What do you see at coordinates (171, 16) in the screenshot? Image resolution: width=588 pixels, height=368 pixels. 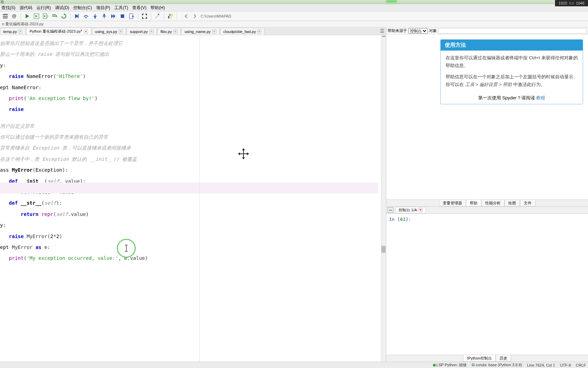 I see `python-path-button` at bounding box center [171, 16].